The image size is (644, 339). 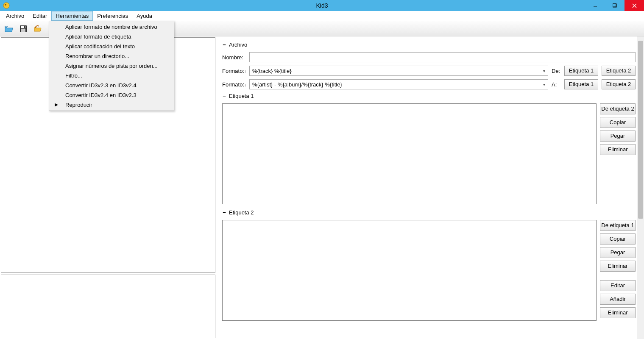 I want to click on menu-editar: Editar, so click(x=40, y=16).